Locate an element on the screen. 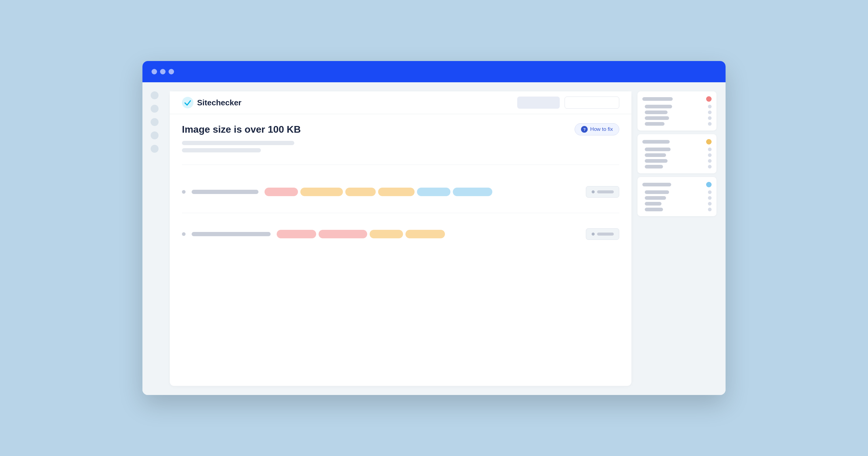 This screenshot has height=456, width=868. status-dot-blue is located at coordinates (709, 185).